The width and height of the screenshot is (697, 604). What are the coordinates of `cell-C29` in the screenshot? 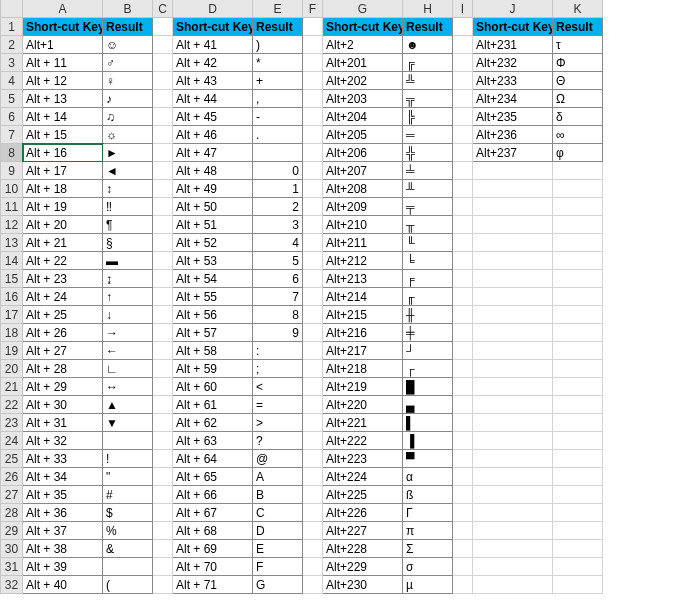 It's located at (163, 531).